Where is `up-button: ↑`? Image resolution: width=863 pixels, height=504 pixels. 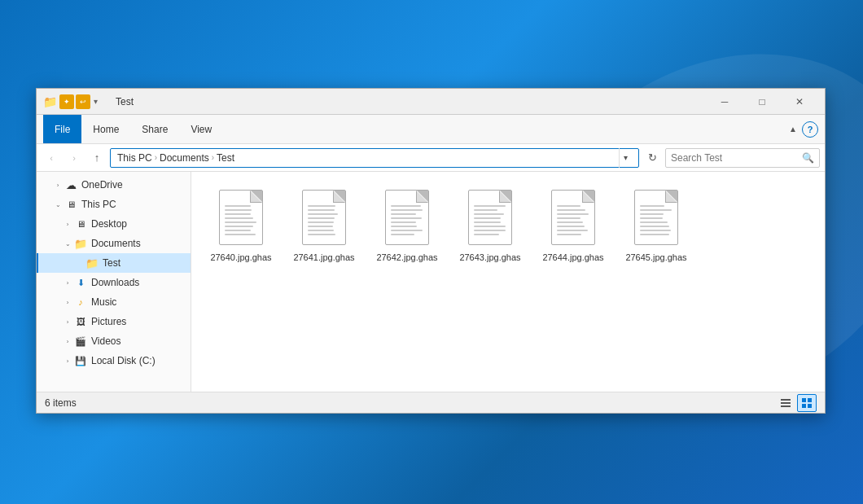 up-button: ↑ is located at coordinates (97, 158).